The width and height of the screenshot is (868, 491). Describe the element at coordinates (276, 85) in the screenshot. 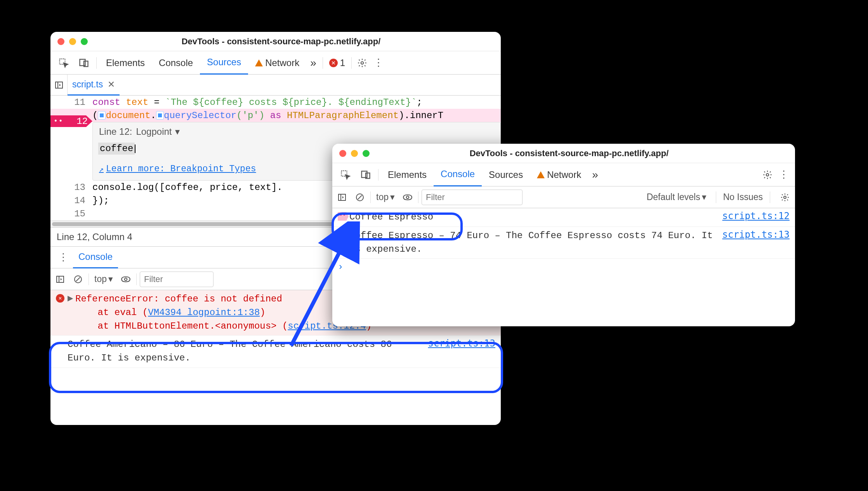

I see `file-tabs: script.ts ✕` at that location.